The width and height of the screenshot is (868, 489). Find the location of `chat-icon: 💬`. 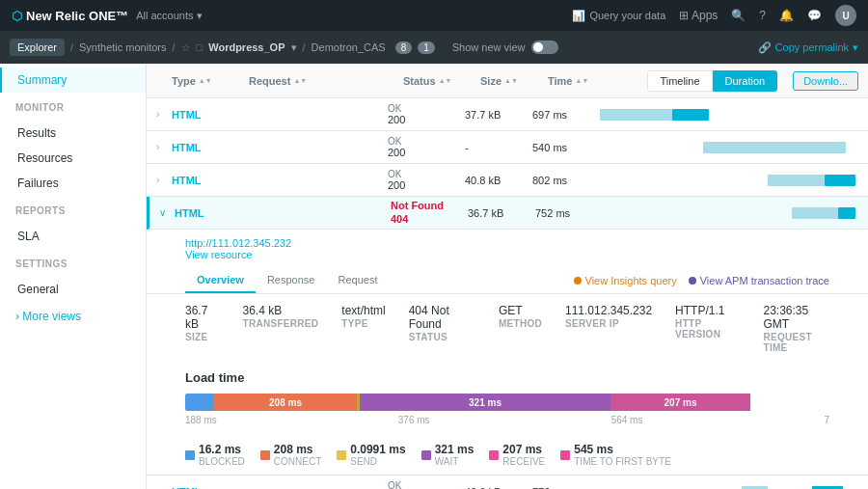

chat-icon: 💬 is located at coordinates (814, 15).